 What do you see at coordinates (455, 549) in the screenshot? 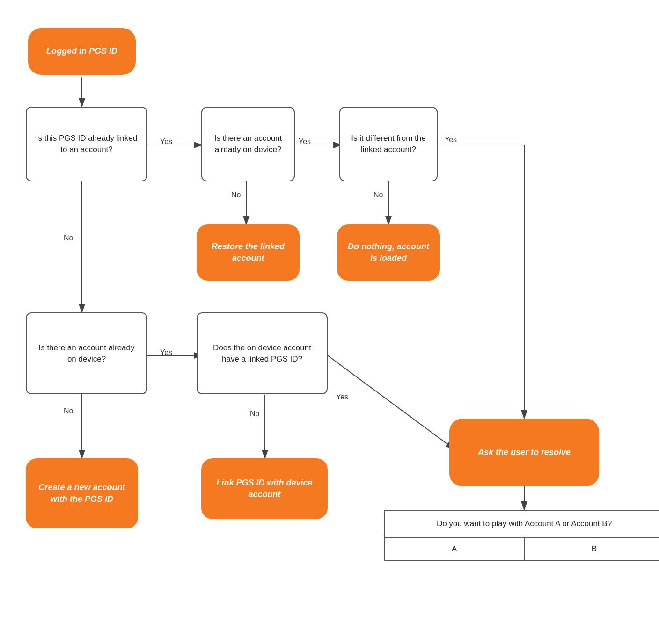
I see `dialog-btn-a: A` at bounding box center [455, 549].